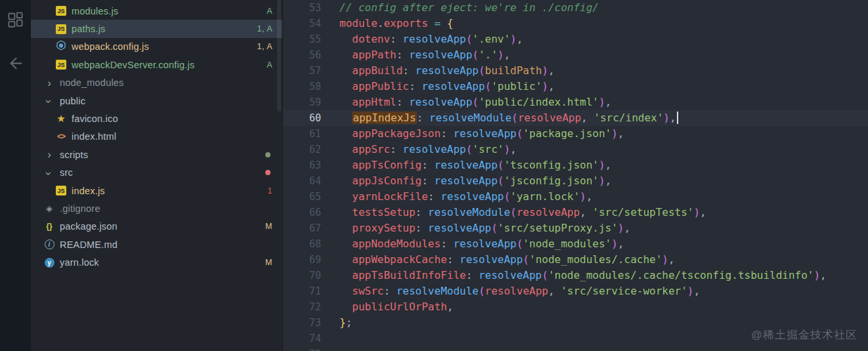 The image size is (868, 351). Describe the element at coordinates (475, 102) in the screenshot. I see `code-text: appHtml: resolveApp('public/index.html')…` at that location.